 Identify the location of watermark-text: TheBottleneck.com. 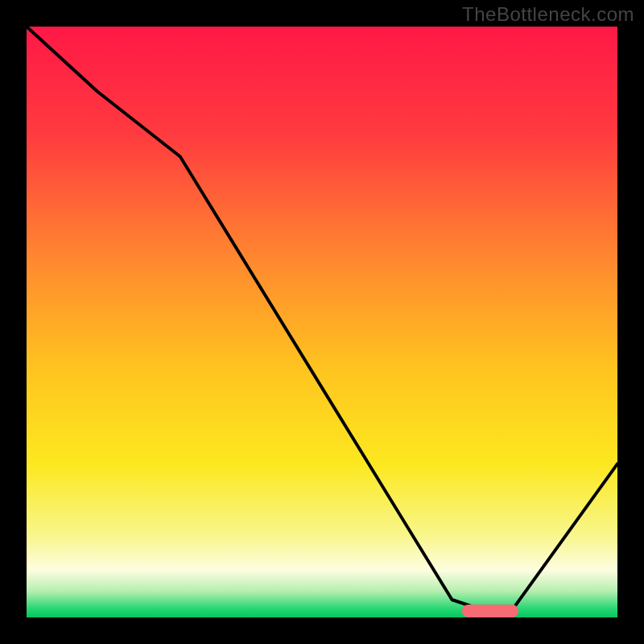
(548, 14).